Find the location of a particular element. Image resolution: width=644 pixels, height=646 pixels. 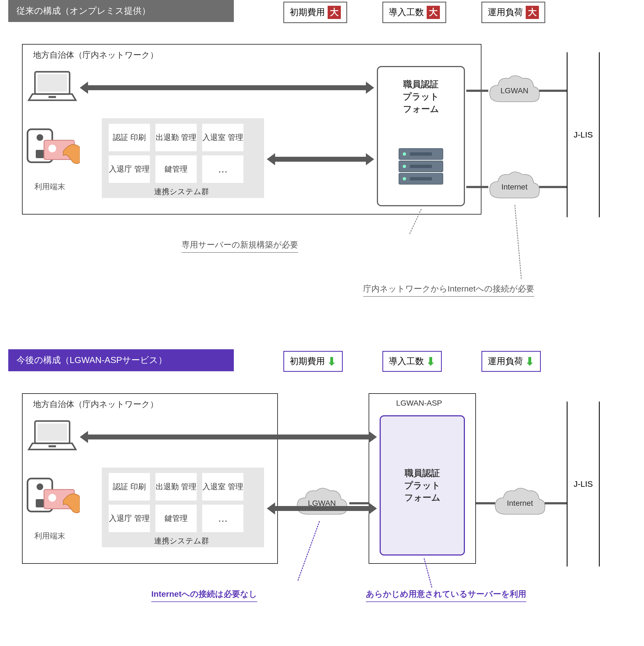

arrow-systems-platform-b is located at coordinates (322, 508).